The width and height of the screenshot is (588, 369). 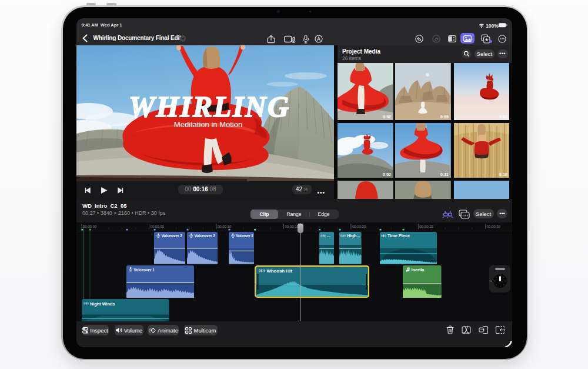 I want to click on svg-text: 00:00:30, so click(x=493, y=227).